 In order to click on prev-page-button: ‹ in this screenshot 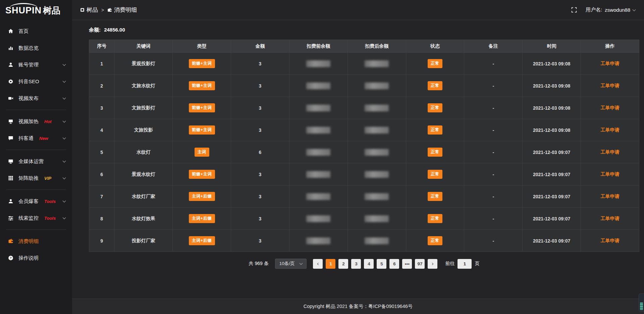, I will do `click(318, 264)`.